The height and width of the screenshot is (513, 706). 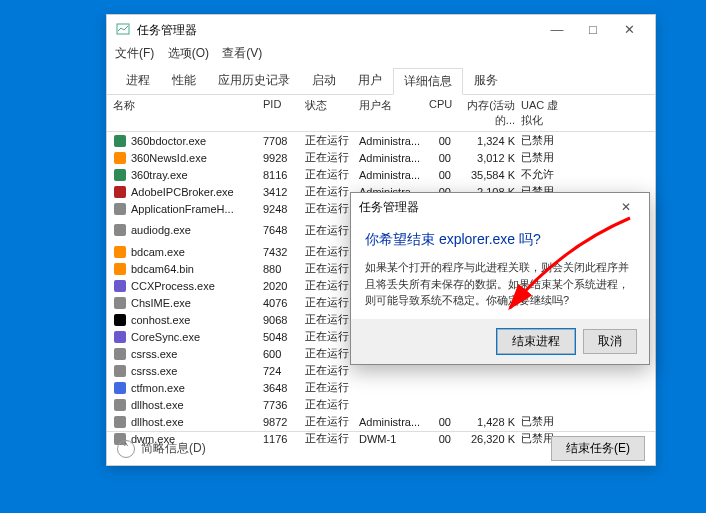 What do you see at coordinates (332, 113) in the screenshot?
I see `col-status: 状态` at bounding box center [332, 113].